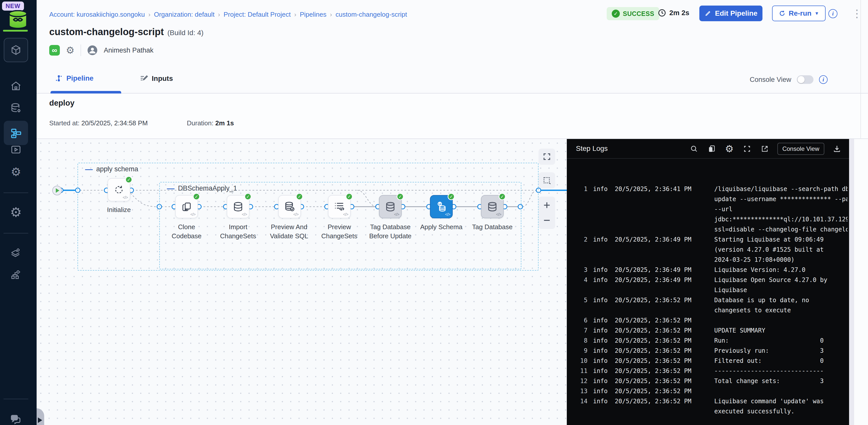  I want to click on log-row: 12info20/5/2025, 2:36:52 PMTotal change …, so click(708, 381).